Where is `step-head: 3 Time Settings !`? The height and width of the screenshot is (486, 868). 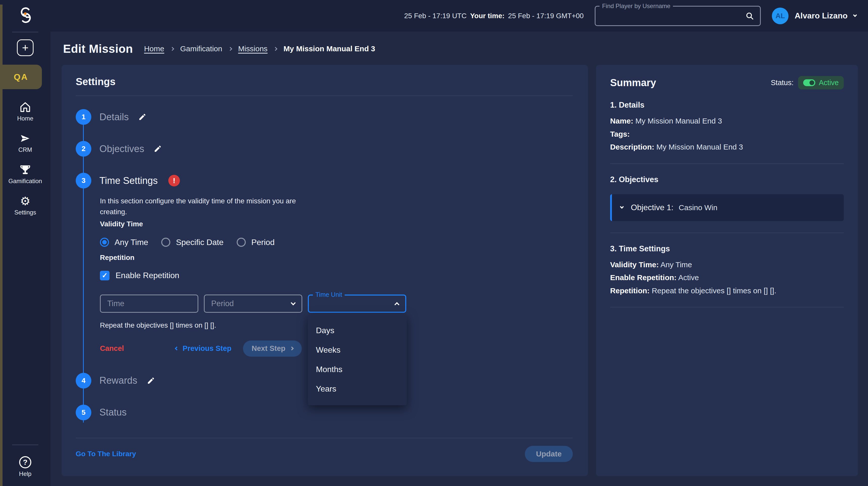
step-head: 3 Time Settings ! is located at coordinates (324, 181).